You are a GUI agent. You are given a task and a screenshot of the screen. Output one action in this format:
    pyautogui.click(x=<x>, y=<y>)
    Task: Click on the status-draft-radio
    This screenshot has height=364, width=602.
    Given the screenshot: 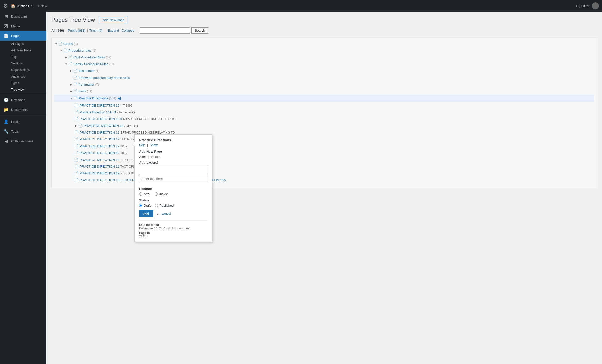 What is the action you would take?
    pyautogui.click(x=141, y=206)
    